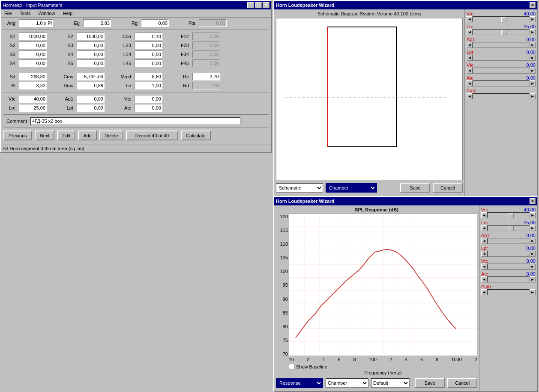 The width and height of the screenshot is (539, 392). I want to click on spl-atc-track, so click(508, 279).